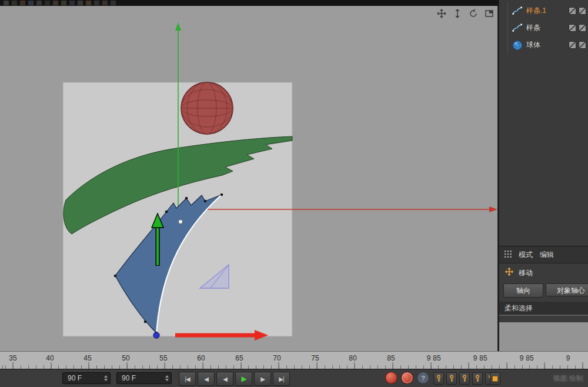  What do you see at coordinates (353, 358) in the screenshot?
I see `frame-tick-label: 80` at bounding box center [353, 358].